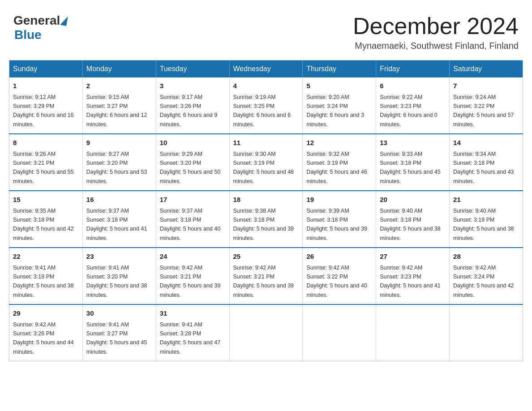 The image size is (532, 411). Describe the element at coordinates (119, 219) in the screenshot. I see `calendar-cell: 16 Sunrise: 9:37 AMSunset: 3:18 PMDaylig…` at that location.